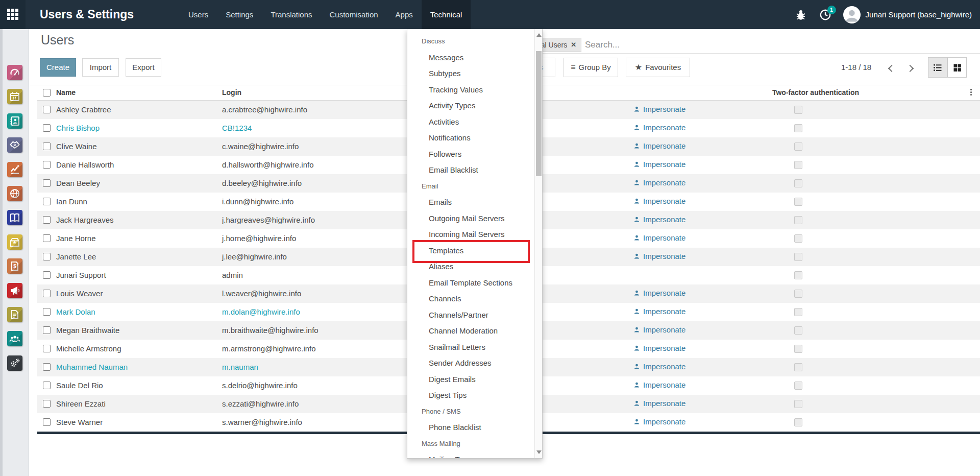 This screenshot has width=980, height=476. Describe the element at coordinates (471, 395) in the screenshot. I see `dropdown-menu-item: Digest Tips` at that location.